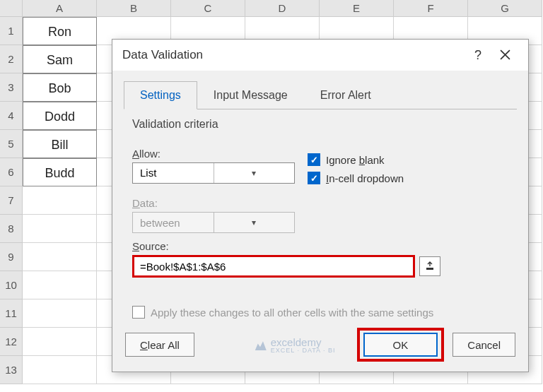 The height and width of the screenshot is (392, 543). Describe the element at coordinates (59, 144) in the screenshot. I see `cell: Bill` at that location.